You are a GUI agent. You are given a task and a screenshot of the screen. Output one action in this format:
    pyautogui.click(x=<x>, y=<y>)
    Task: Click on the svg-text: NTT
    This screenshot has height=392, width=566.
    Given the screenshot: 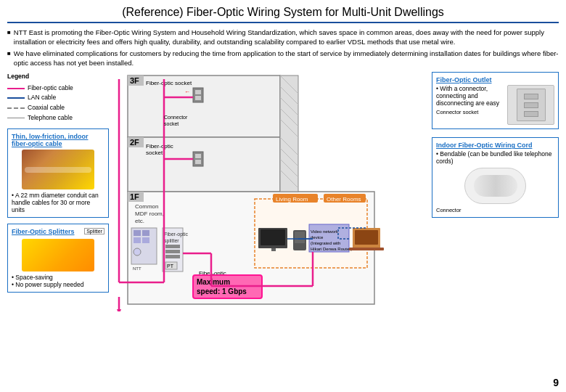 What is the action you would take?
    pyautogui.click(x=137, y=269)
    